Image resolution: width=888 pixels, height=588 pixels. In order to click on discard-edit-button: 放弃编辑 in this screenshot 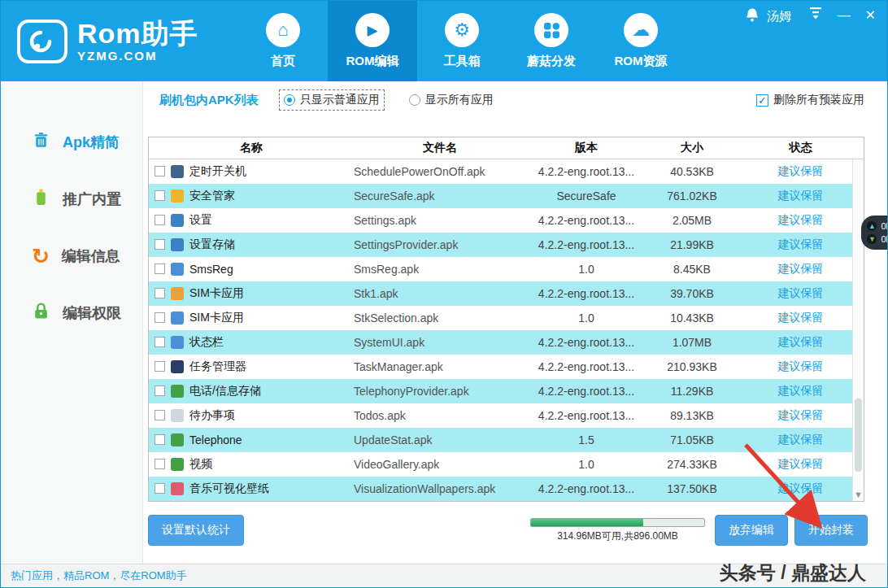, I will do `click(751, 530)`.